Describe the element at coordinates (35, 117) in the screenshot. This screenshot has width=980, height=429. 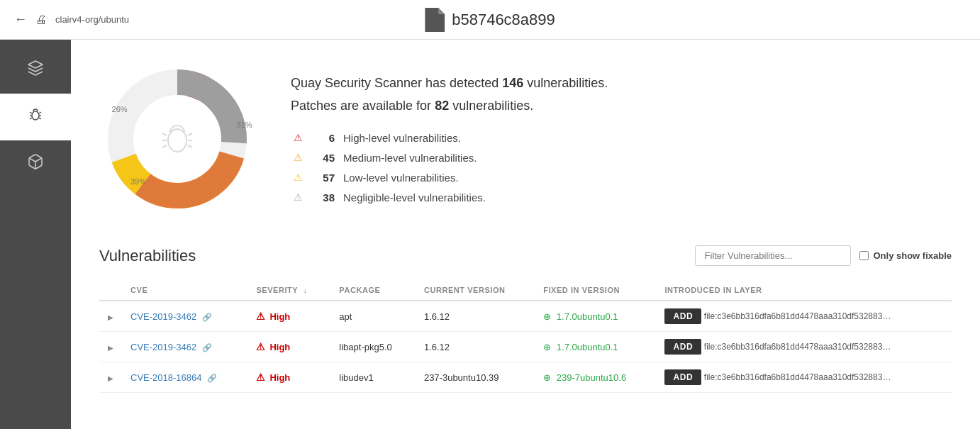
I see `sidebar-item-vulnerabilities` at that location.